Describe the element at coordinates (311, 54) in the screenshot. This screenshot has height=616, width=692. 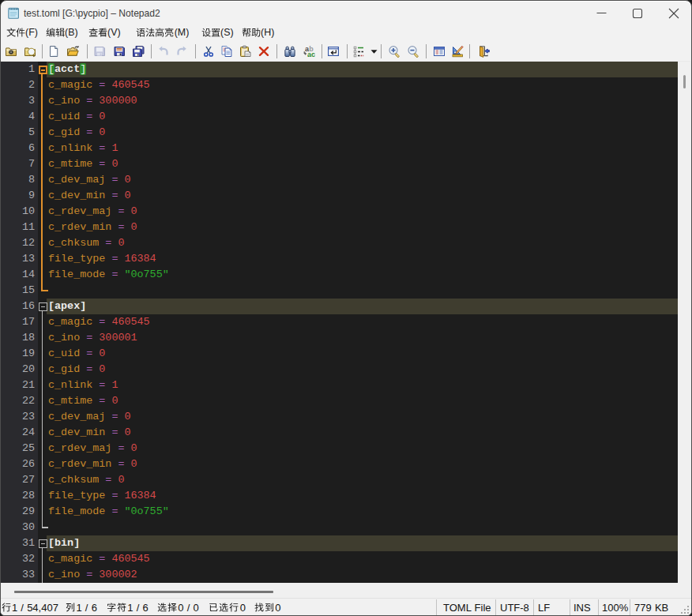
I see `svg-text: ac` at that location.